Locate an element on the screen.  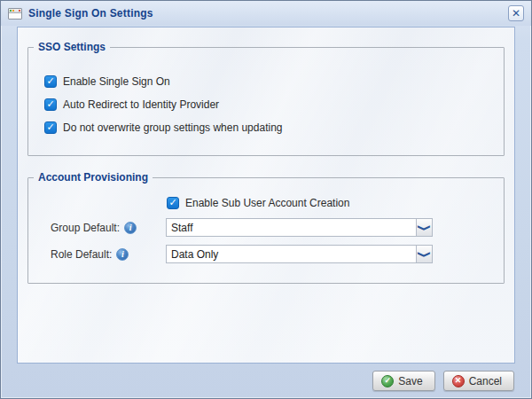
checkbox-row-no-overwrite-groups: ✓ Do not overwrite group settings when u… is located at coordinates (274, 128).